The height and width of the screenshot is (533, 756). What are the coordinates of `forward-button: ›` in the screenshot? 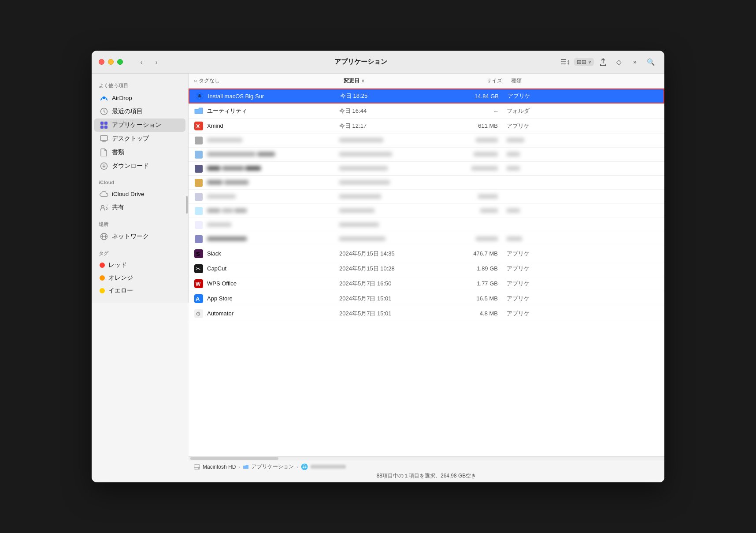 It's located at (156, 62).